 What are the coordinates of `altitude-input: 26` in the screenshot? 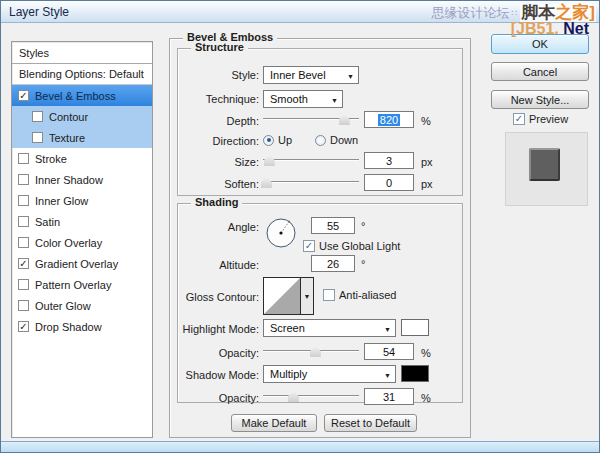 It's located at (333, 264).